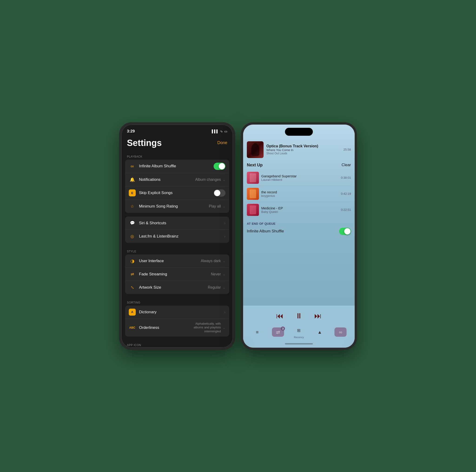 Image resolution: width=476 pixels, height=472 pixels. I want to click on queue-duration-3: 0:22:51, so click(346, 210).